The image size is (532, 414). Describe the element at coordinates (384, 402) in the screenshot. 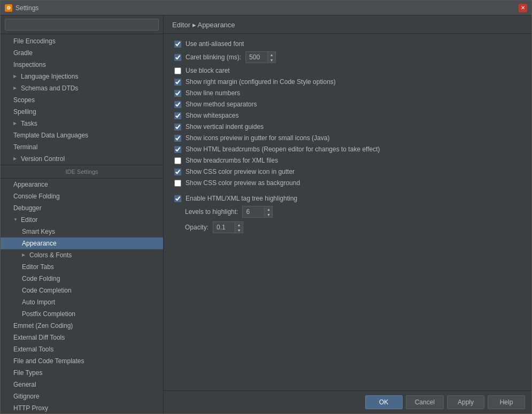

I see `ok-button: OK` at that location.